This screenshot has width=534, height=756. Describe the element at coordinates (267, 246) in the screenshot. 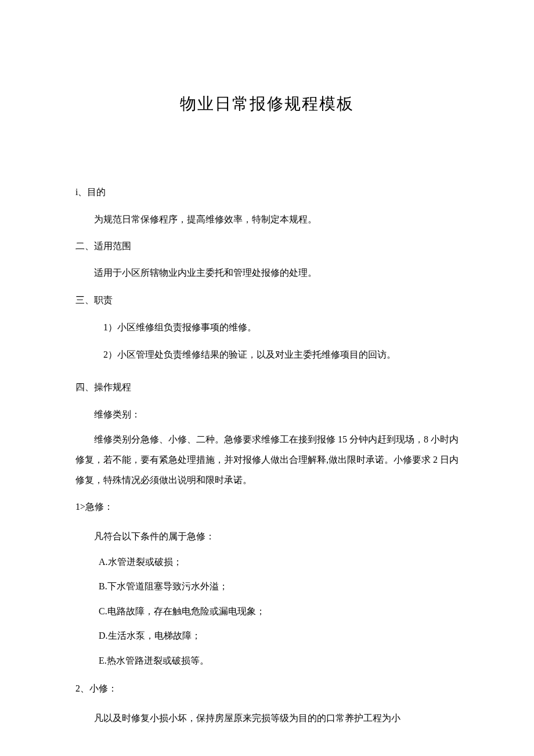

I see `section-2-heading: 二、适用范围` at that location.